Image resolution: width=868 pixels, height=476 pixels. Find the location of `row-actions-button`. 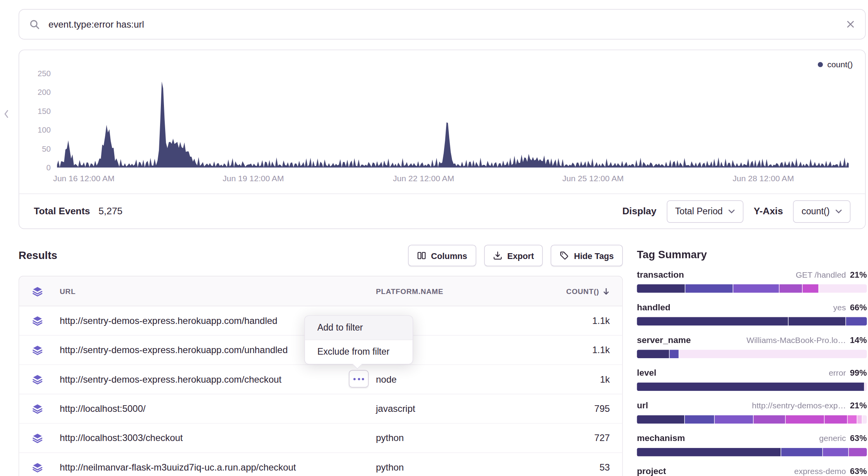

row-actions-button is located at coordinates (359, 379).